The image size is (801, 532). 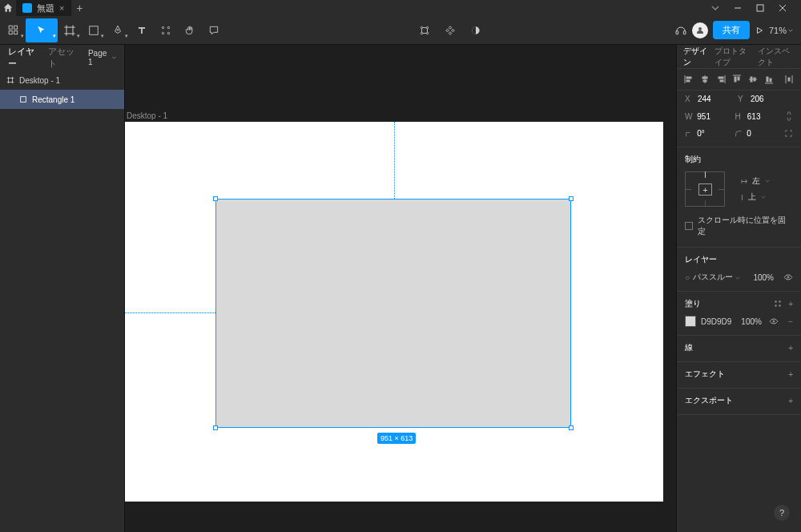 What do you see at coordinates (791, 322) in the screenshot?
I see `remove-fill-icon: −` at bounding box center [791, 322].